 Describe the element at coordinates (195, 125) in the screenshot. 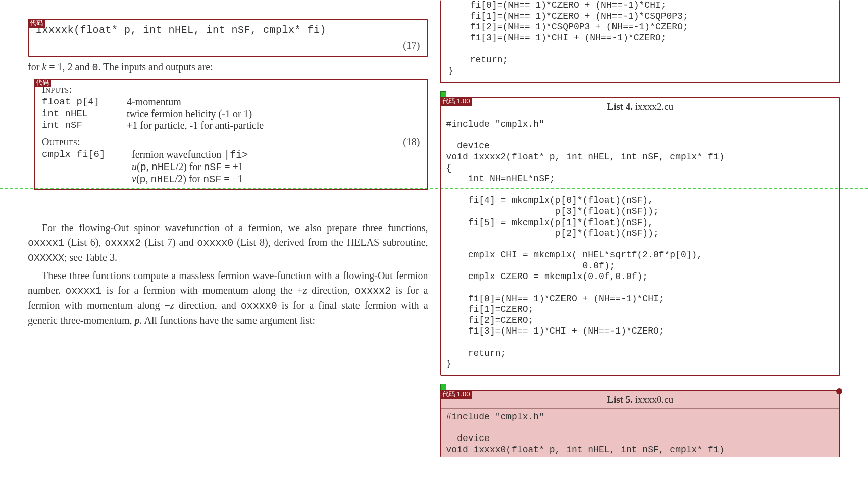

I see `input-desc: +1 for particle, -1 for anti-particle` at that location.